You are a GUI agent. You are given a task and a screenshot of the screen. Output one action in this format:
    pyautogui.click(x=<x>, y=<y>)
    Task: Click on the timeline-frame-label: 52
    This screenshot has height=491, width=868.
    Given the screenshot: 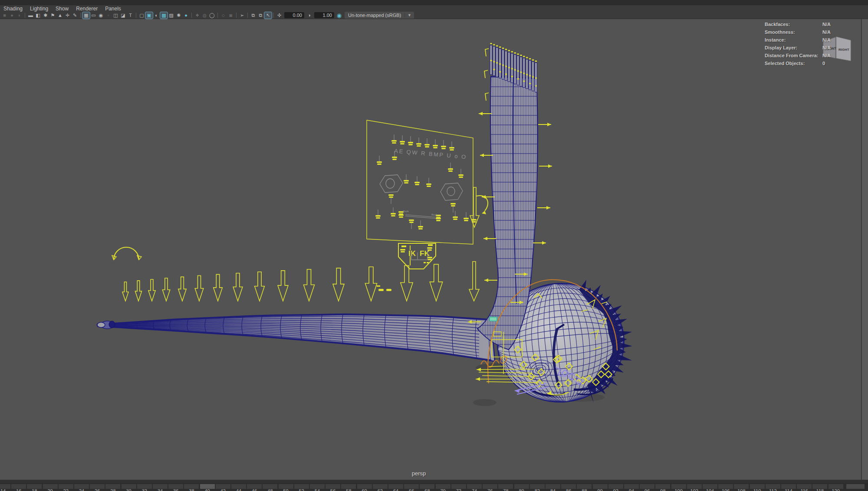 What is the action you would take?
    pyautogui.click(x=302, y=490)
    